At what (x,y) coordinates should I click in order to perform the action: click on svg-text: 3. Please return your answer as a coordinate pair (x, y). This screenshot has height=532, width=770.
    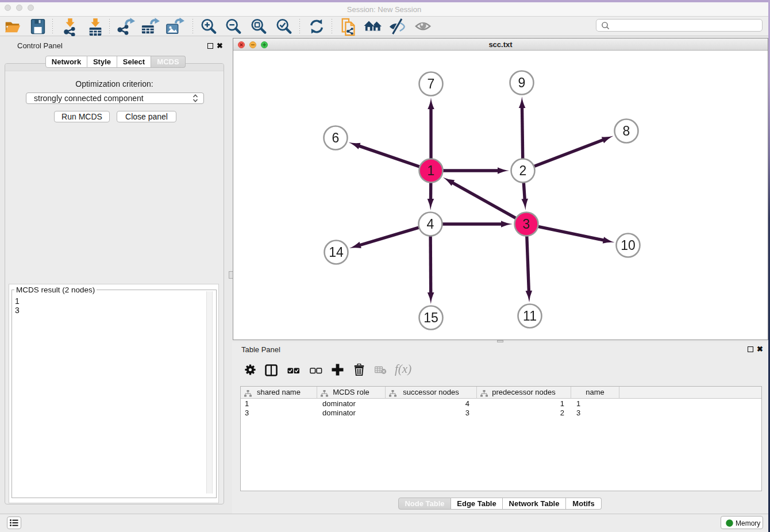
    Looking at the image, I should click on (526, 224).